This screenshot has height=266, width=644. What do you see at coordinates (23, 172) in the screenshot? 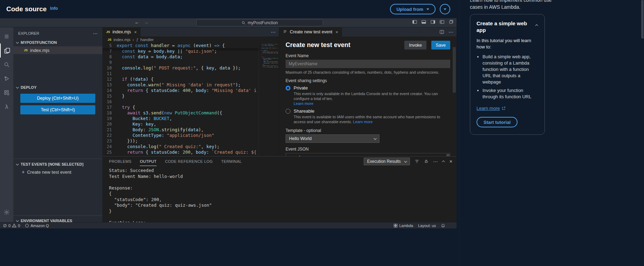
I see `plus-icon: +` at bounding box center [23, 172].